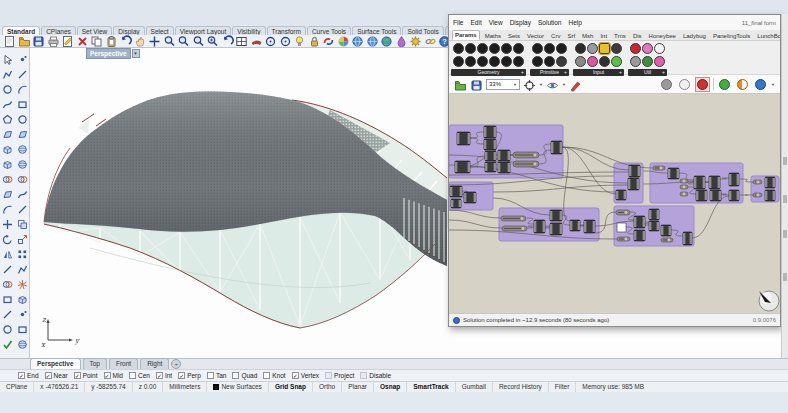 This screenshot has height=413, width=788. What do you see at coordinates (466, 35) in the screenshot?
I see `gh-tab-params: Params` at bounding box center [466, 35].